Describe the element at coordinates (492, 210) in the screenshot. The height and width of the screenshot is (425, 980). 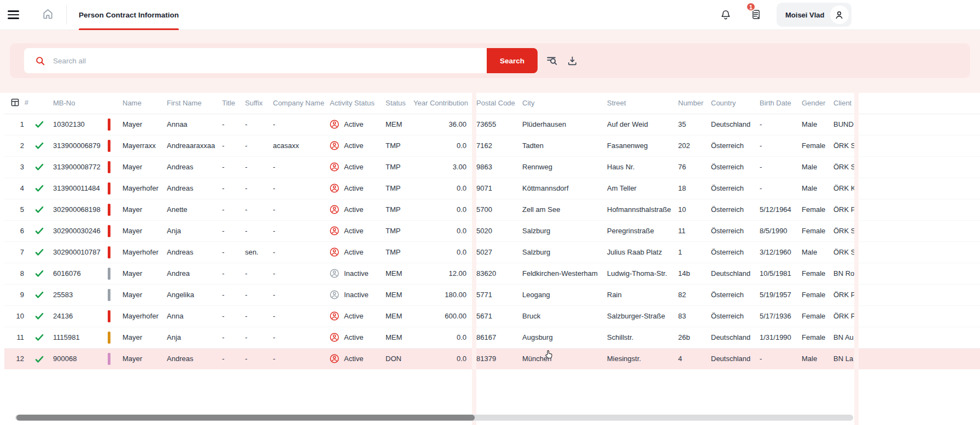
I see `table-row: 5 302900068198 Mayer Anette - - - Active…` at that location.